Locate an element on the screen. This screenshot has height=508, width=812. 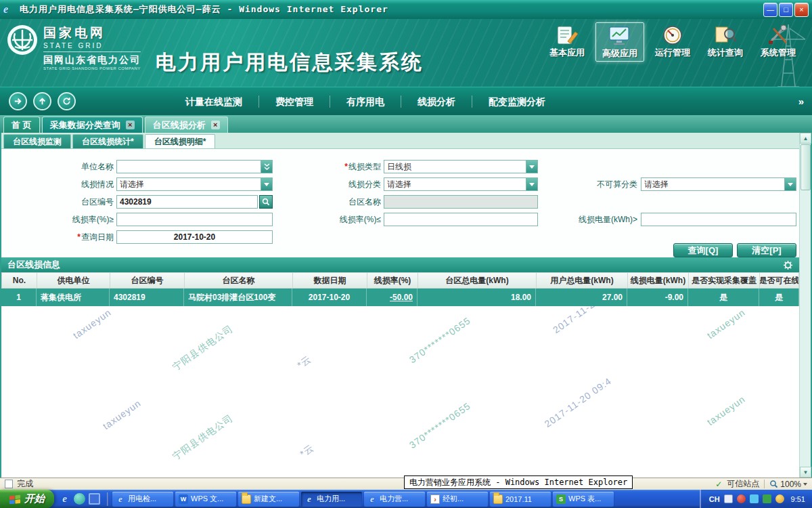
taskbar-buttons: 用电检... WPS 文... 新建文... 电力用... is located at coordinates (405, 499).